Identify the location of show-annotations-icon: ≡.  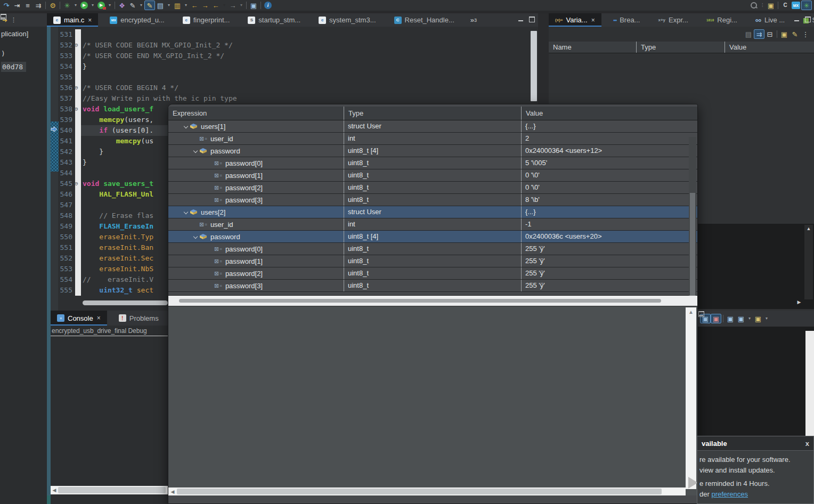
(28, 5).